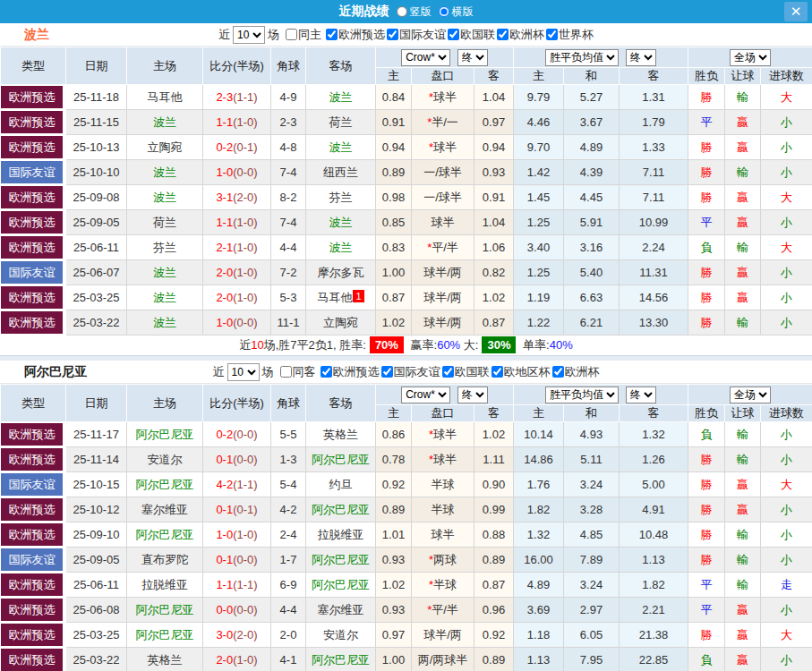 This screenshot has height=671, width=812. Describe the element at coordinates (296, 372) in the screenshot. I see `same-side-filter: 同客` at that location.